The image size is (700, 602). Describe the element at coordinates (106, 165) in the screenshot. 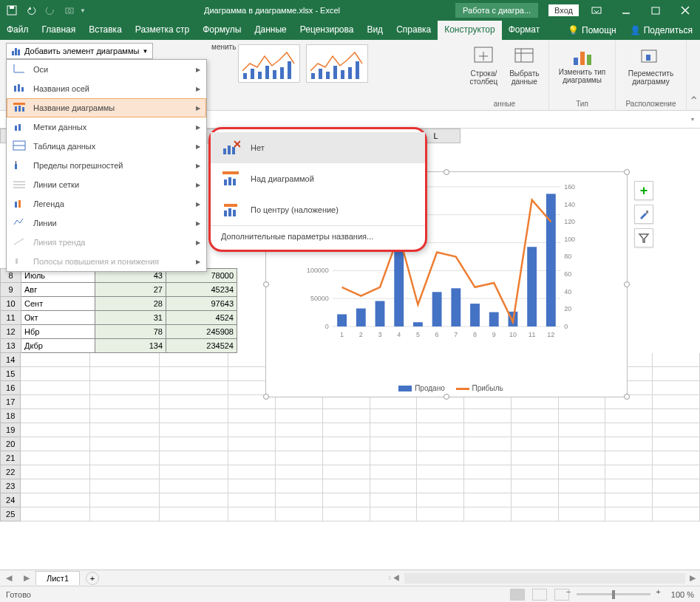

I see `chart-element-menu: Оси▶ Названия осей▶ Название диаграммы▶ …` at that location.